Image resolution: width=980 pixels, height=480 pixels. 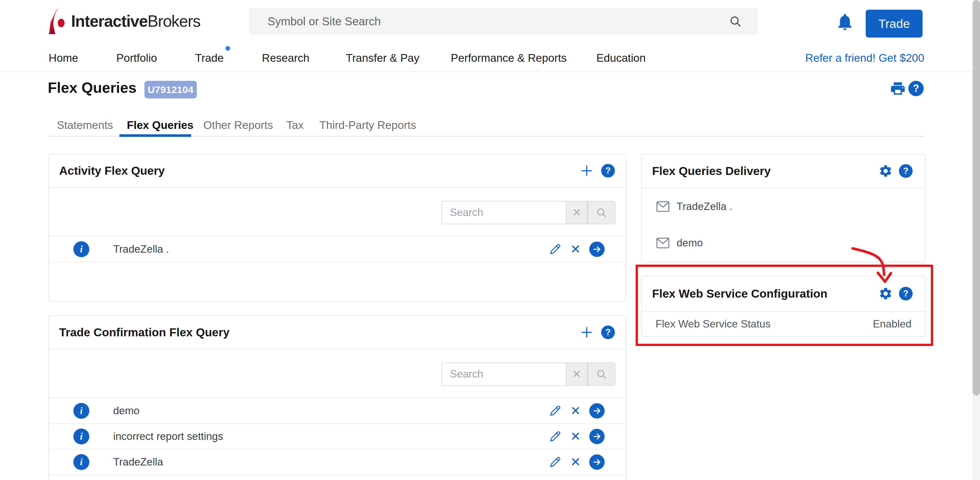 What do you see at coordinates (92, 88) in the screenshot?
I see `page-title: Flex Queries` at bounding box center [92, 88].